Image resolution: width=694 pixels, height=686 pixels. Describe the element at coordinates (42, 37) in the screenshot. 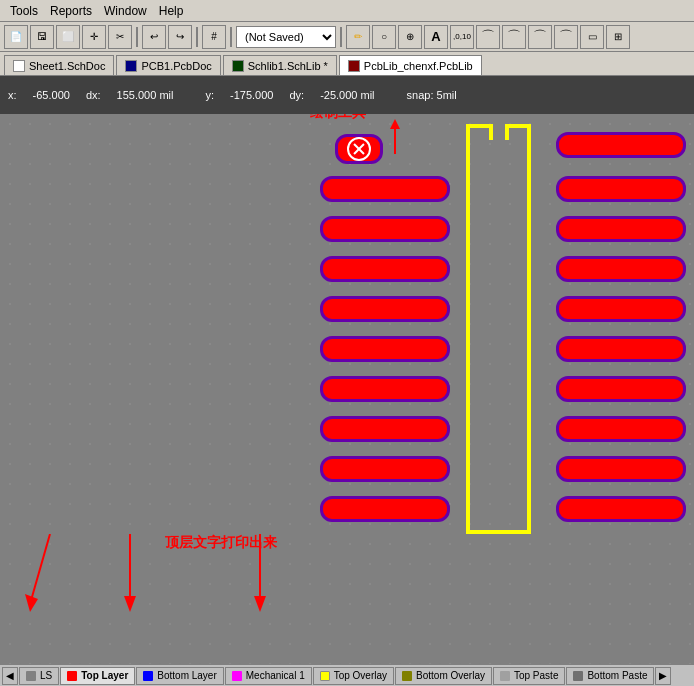

I see `toolbar-btn-2: 🖫` at that location.